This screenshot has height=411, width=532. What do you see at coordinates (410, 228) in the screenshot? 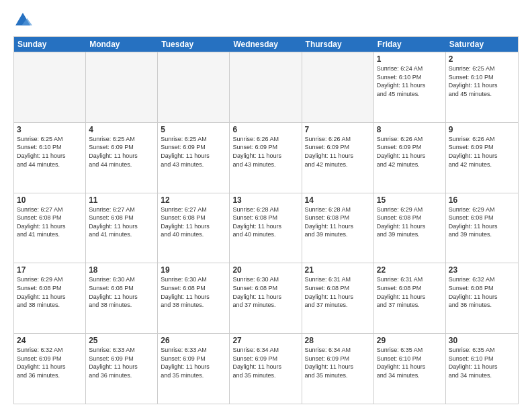
I see `cal-cell-15: 15 Sunrise: 6:29 AM Sunset: 6:08 PM Dayl…` at bounding box center [410, 228].